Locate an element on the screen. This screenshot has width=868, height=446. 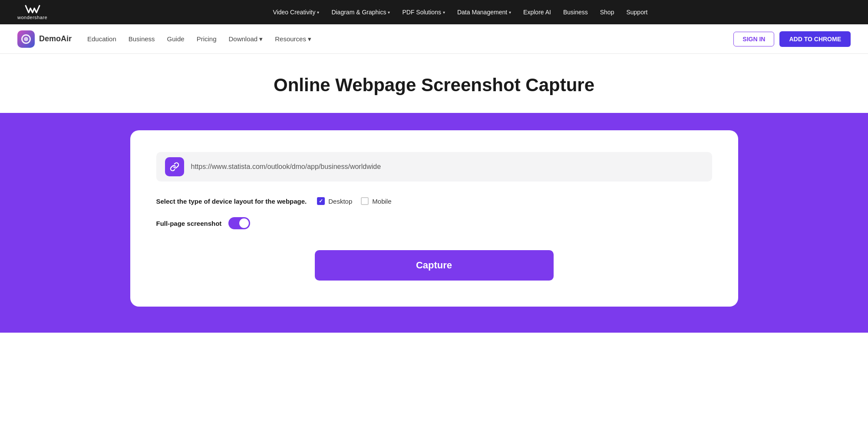
sub-nav-download: Download ▾ is located at coordinates (246, 39).